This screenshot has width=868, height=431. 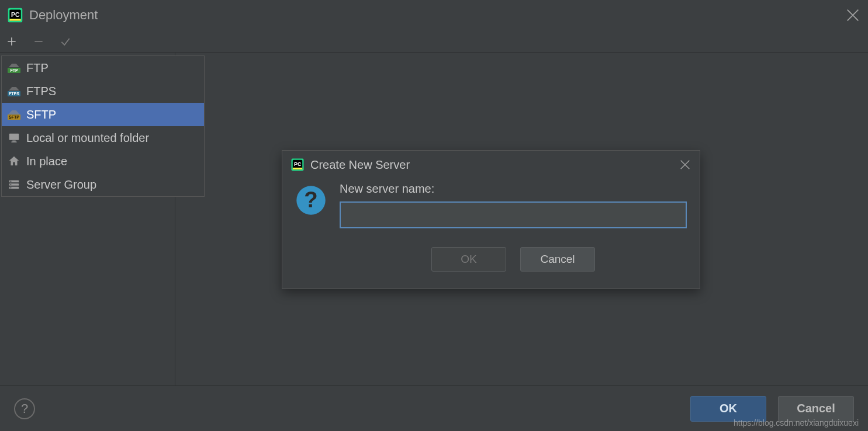 What do you see at coordinates (311, 200) in the screenshot?
I see `question-icon: ?` at bounding box center [311, 200].